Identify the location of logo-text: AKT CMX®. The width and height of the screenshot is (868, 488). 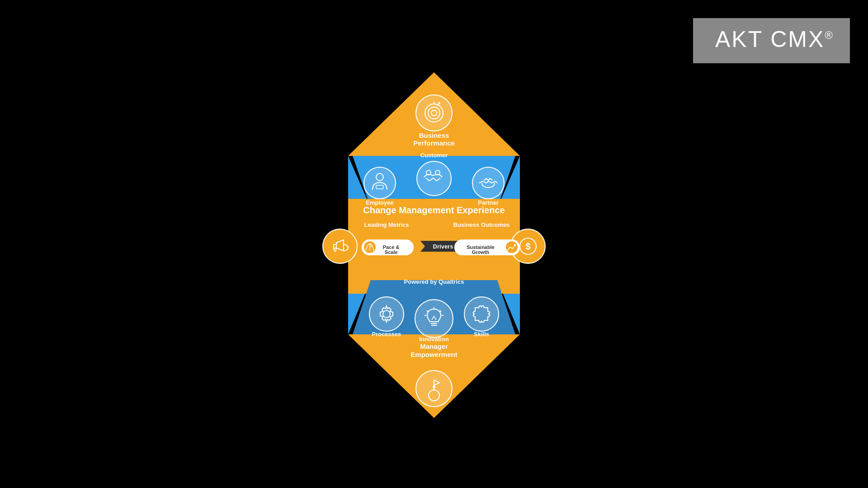
(775, 39).